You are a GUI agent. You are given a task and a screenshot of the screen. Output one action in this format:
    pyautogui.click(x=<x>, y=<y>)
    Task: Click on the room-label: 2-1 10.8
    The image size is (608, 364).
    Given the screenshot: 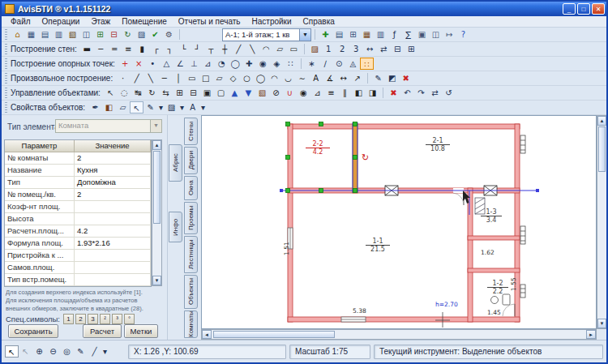 What is the action you would take?
    pyautogui.click(x=438, y=144)
    